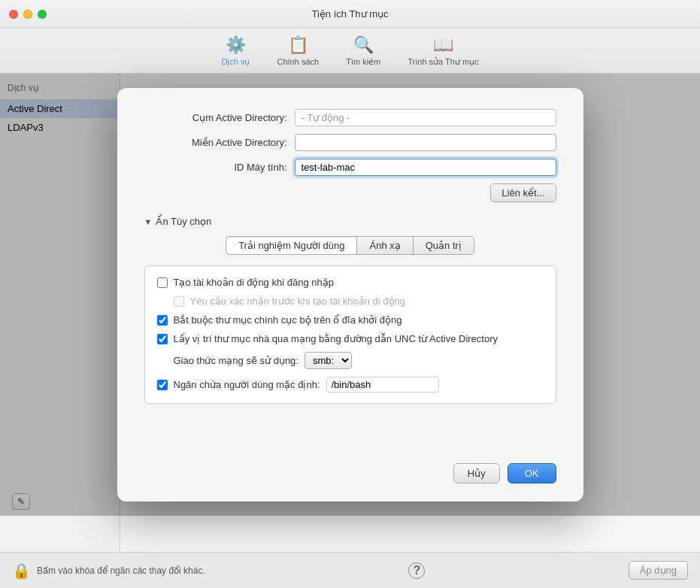  Describe the element at coordinates (298, 45) in the screenshot. I see `policy-icon: 📋` at that location.